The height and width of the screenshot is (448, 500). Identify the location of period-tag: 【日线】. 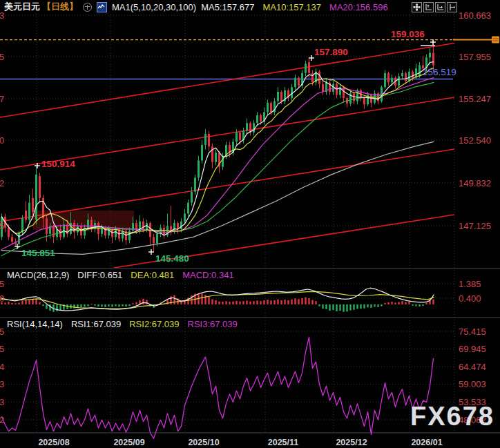
(60, 7).